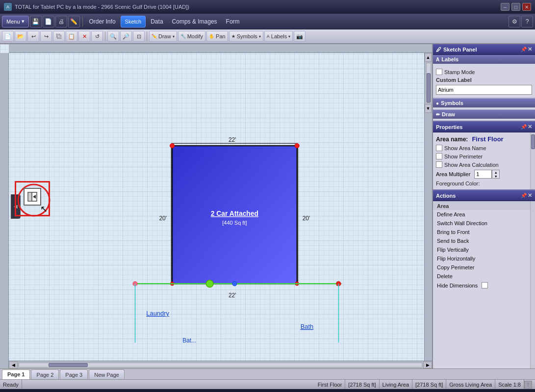 The image size is (535, 392). I want to click on order-info-button: Order Info, so click(102, 22).